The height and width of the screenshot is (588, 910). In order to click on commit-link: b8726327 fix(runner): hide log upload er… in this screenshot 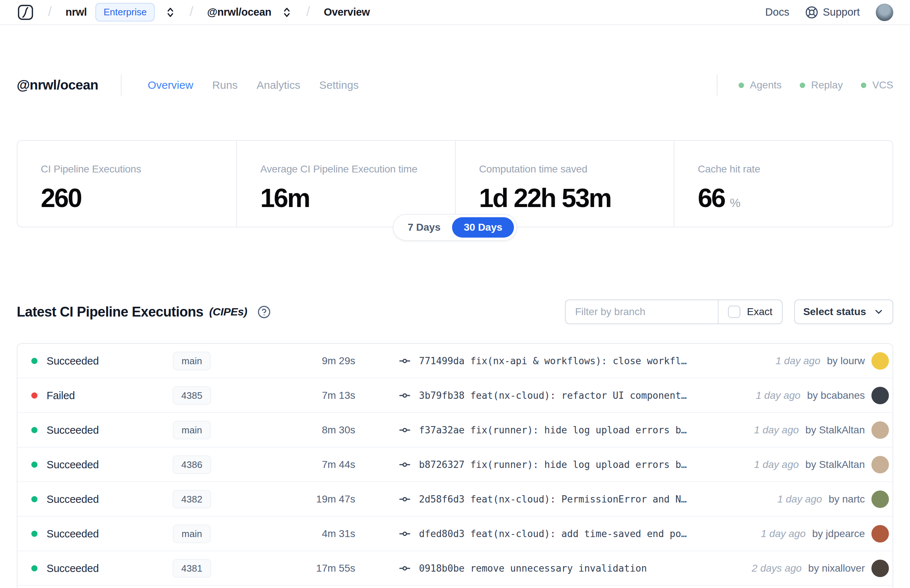, I will do `click(543, 465)`.